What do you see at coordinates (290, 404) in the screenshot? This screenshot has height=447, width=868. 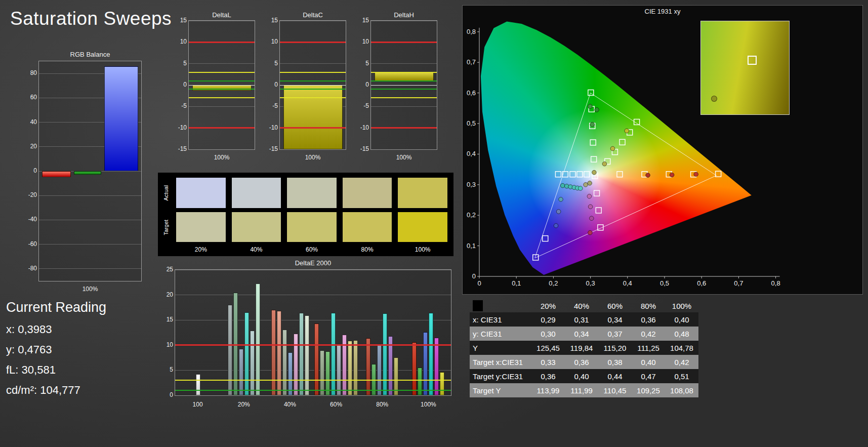 I see `x-group-label: 40%` at bounding box center [290, 404].